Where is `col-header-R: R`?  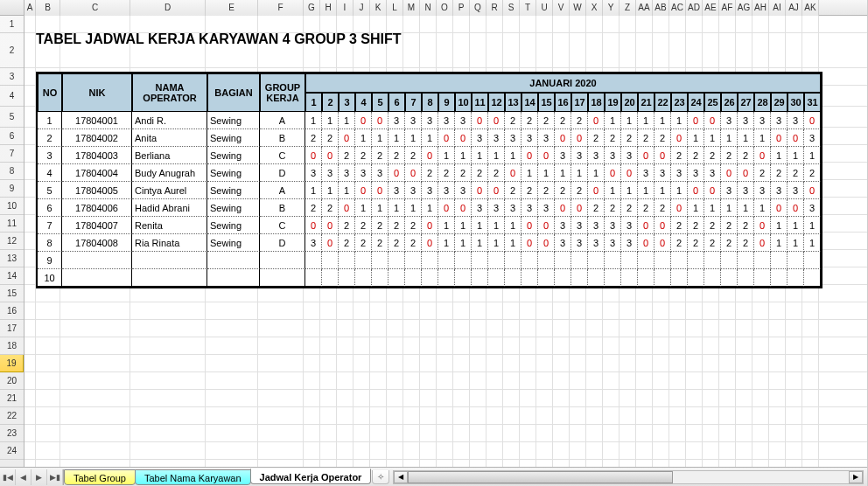 col-header-R: R is located at coordinates (495, 8).